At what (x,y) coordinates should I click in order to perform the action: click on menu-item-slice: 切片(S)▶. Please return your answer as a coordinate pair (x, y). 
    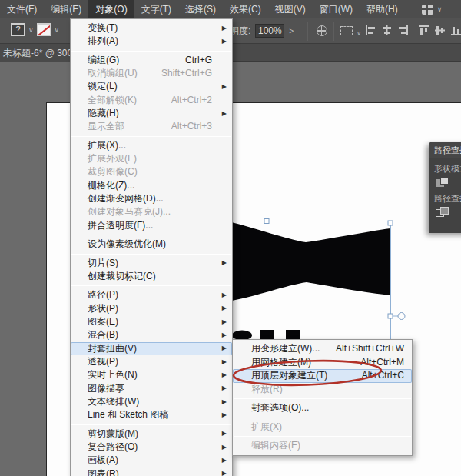
    Looking at the image, I should click on (151, 263).